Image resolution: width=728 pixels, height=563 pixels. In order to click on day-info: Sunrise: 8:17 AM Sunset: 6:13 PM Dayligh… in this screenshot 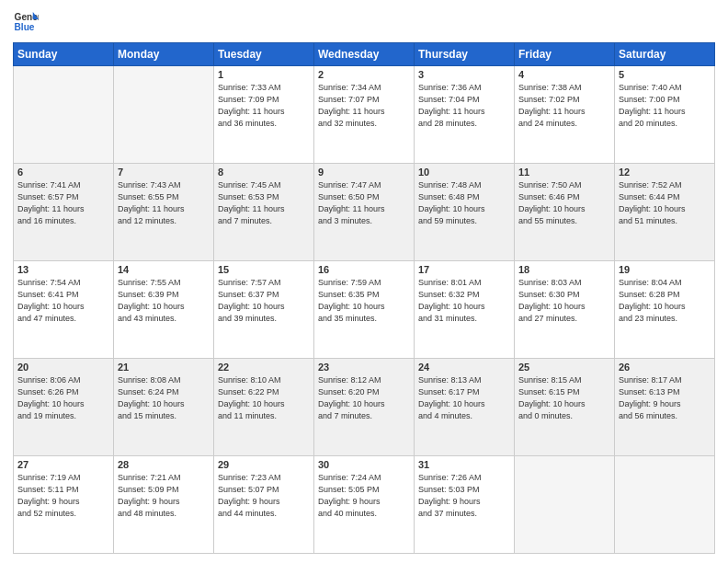, I will do `click(665, 398)`.